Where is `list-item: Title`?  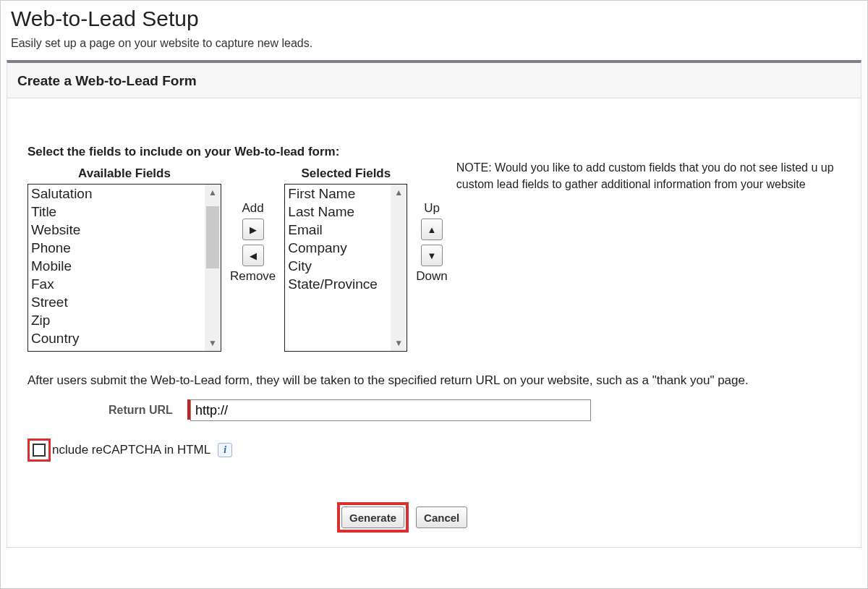
list-item: Title is located at coordinates (118, 211).